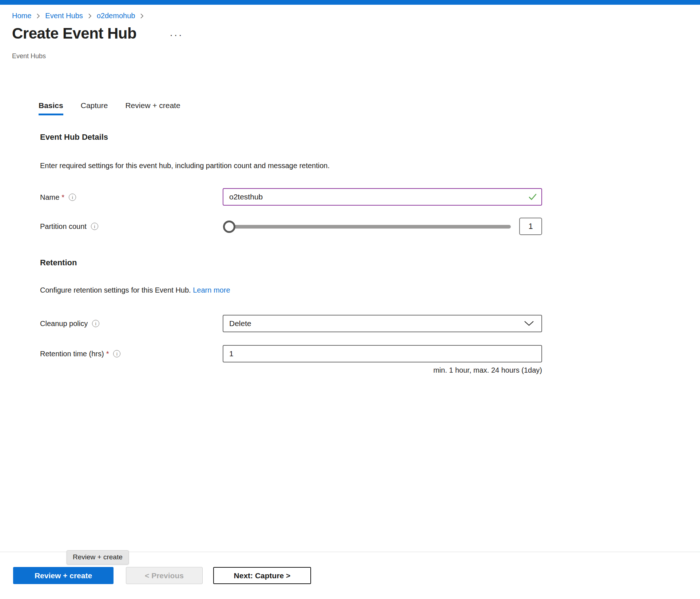  What do you see at coordinates (530, 226) in the screenshot?
I see `partition-count-value-input` at bounding box center [530, 226].